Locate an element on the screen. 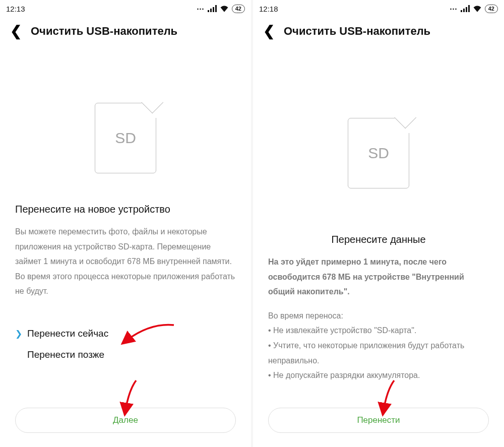 This screenshot has height=447, width=504. button-label: Далее is located at coordinates (125, 420).